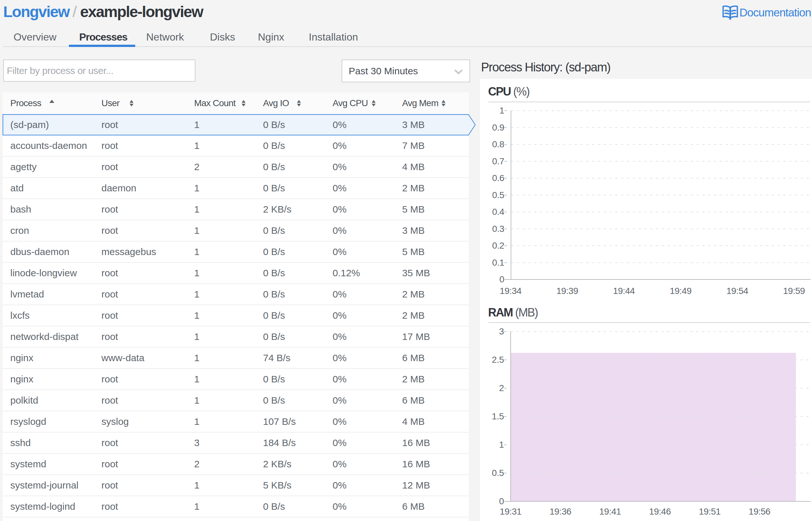 The width and height of the screenshot is (812, 521). What do you see at coordinates (760, 512) in the screenshot?
I see `svg-text: 19:56` at bounding box center [760, 512].